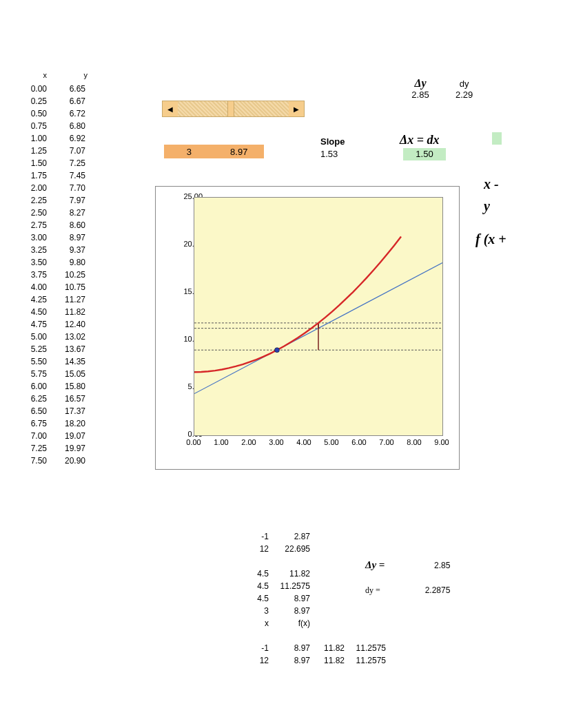  What do you see at coordinates (33, 436) in the screenshot?
I see `cell-x: 7.00` at bounding box center [33, 436].